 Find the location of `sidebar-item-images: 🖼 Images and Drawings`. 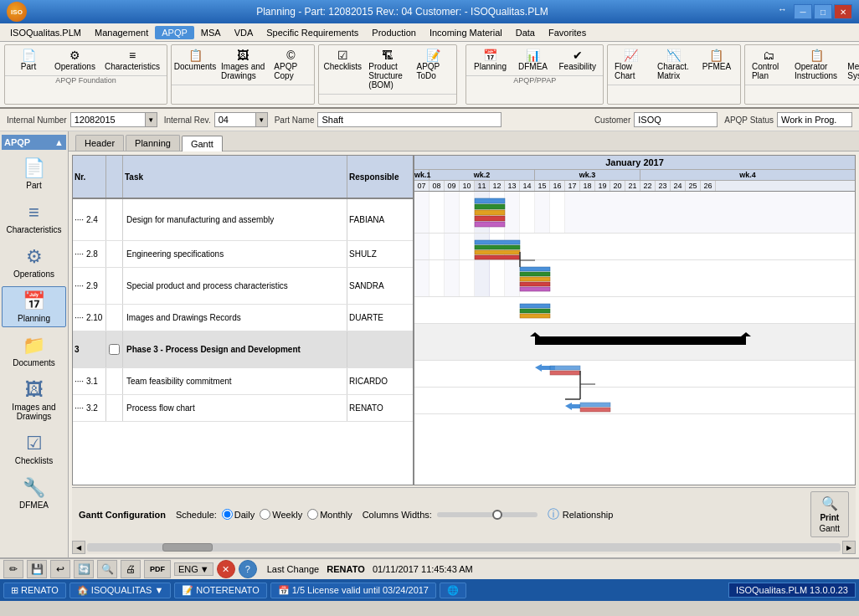

sidebar-item-images: 🖼 Images and Drawings is located at coordinates (33, 400).